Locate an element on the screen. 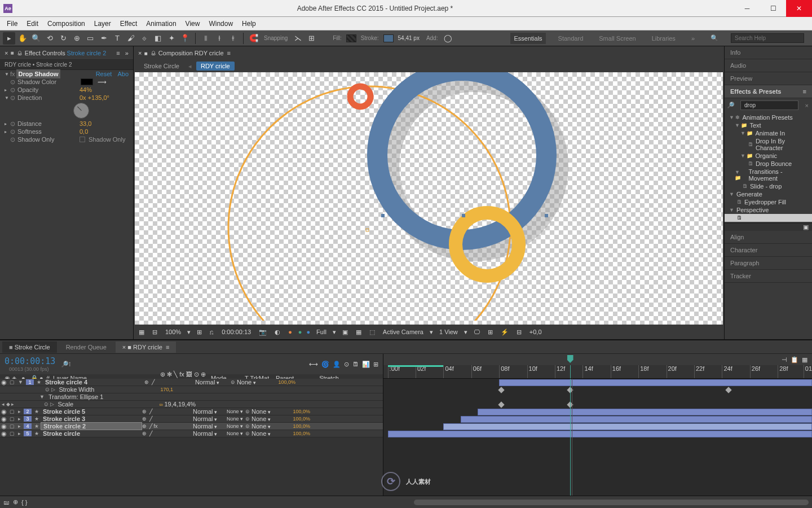 Image resolution: width=812 pixels, height=508 pixels. tree-organic: ▼ 📁Organic is located at coordinates (768, 156).